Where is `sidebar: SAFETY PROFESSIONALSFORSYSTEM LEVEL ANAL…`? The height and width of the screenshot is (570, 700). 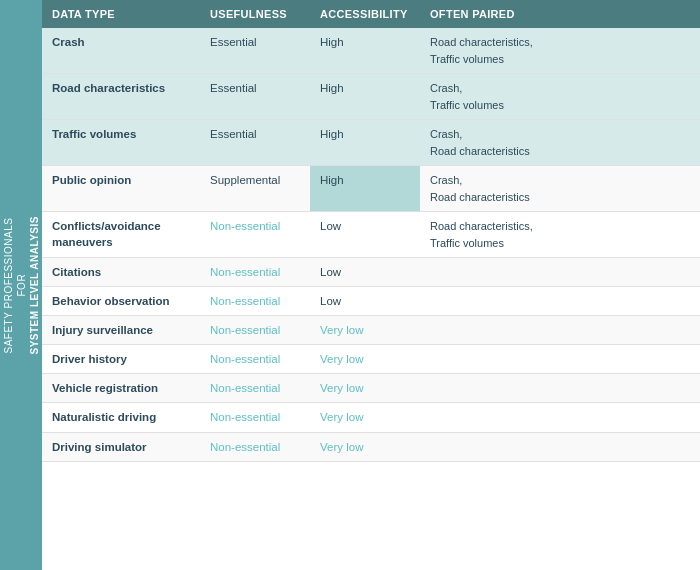
sidebar: SAFETY PROFESSIONALSFORSYSTEM LEVEL ANAL… is located at coordinates (21, 285).